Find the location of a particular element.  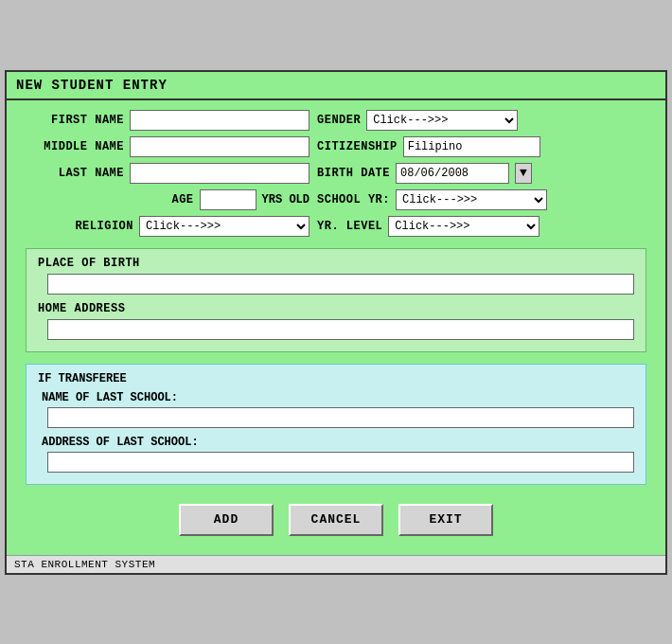

home-address-label: HOME ADDRESS is located at coordinates (336, 309).